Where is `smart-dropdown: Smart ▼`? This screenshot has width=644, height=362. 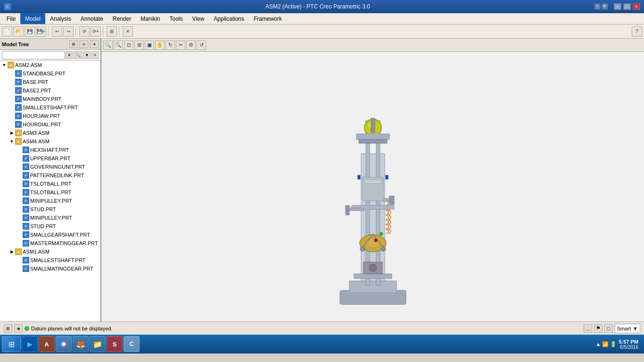
smart-dropdown: Smart ▼ is located at coordinates (627, 329).